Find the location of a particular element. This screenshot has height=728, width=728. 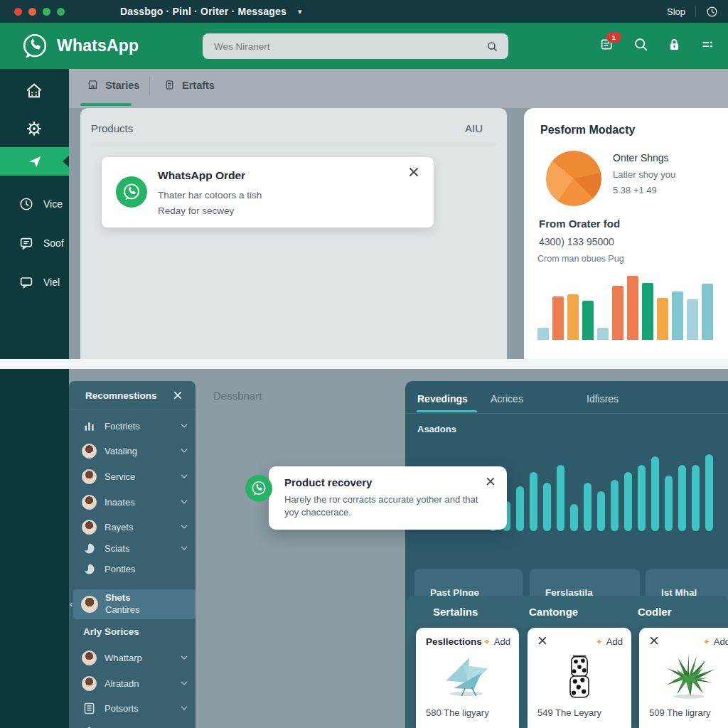

window-controls is located at coordinates (40, 11).